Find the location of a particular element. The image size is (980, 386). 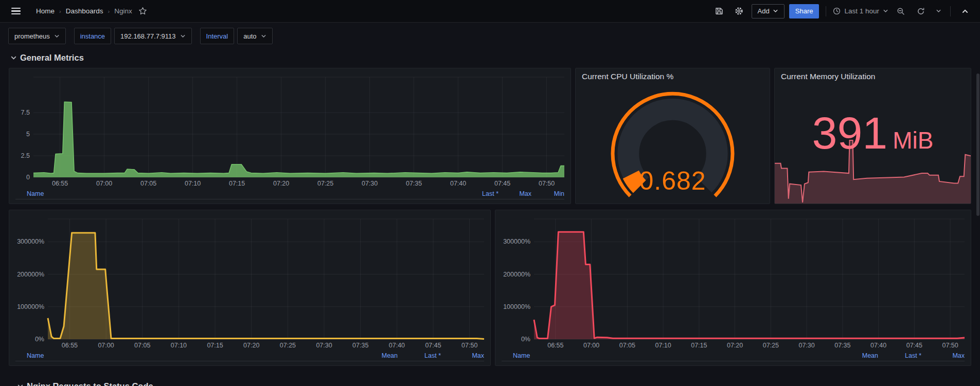

gauge-value: 0.682 is located at coordinates (673, 181).